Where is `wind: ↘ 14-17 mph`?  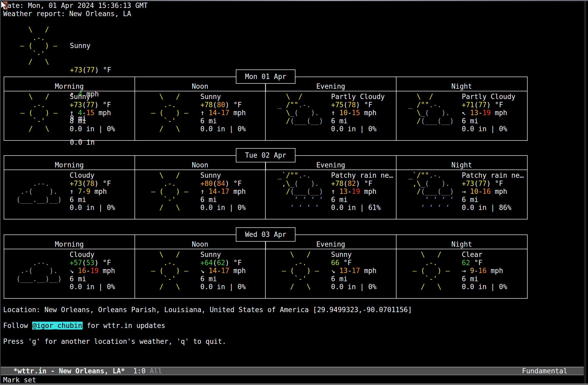 wind: ↘ 14-17 mph is located at coordinates (223, 271).